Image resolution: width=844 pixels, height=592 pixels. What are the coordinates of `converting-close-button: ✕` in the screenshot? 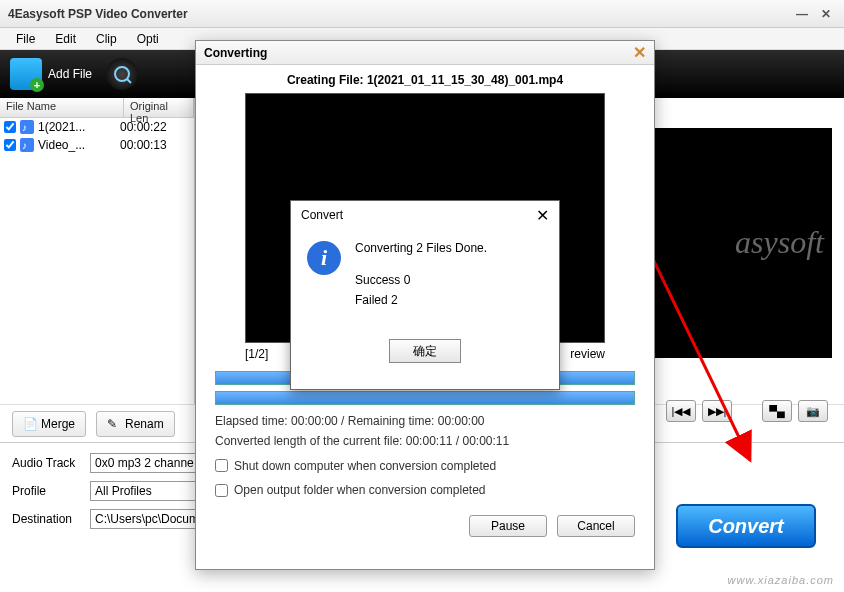 It's located at (640, 52).